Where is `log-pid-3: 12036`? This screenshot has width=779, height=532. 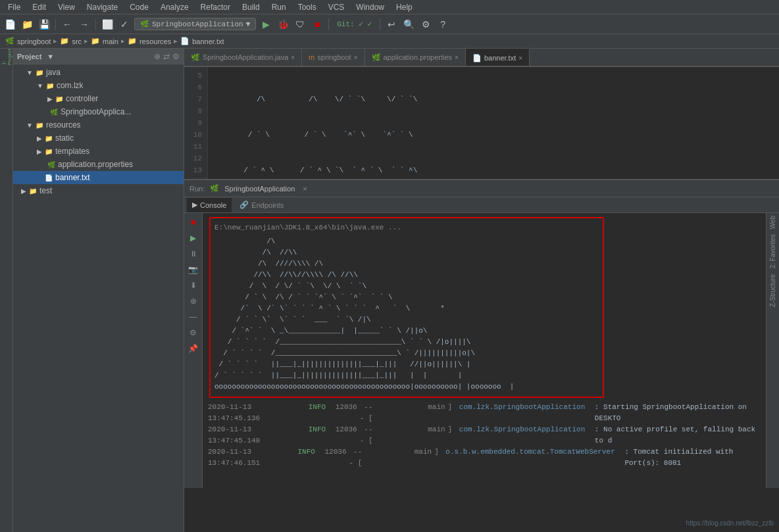
log-pid-3: 12036 is located at coordinates (336, 458).